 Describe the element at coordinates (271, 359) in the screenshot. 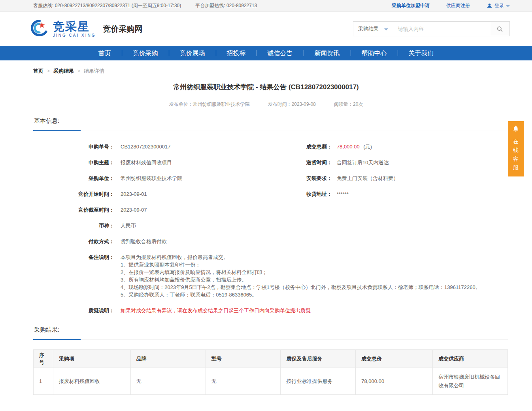

I see `table-header-row: 序号 采购项 品牌 型号 质保及售后服务 成交总价 成交供应商` at that location.